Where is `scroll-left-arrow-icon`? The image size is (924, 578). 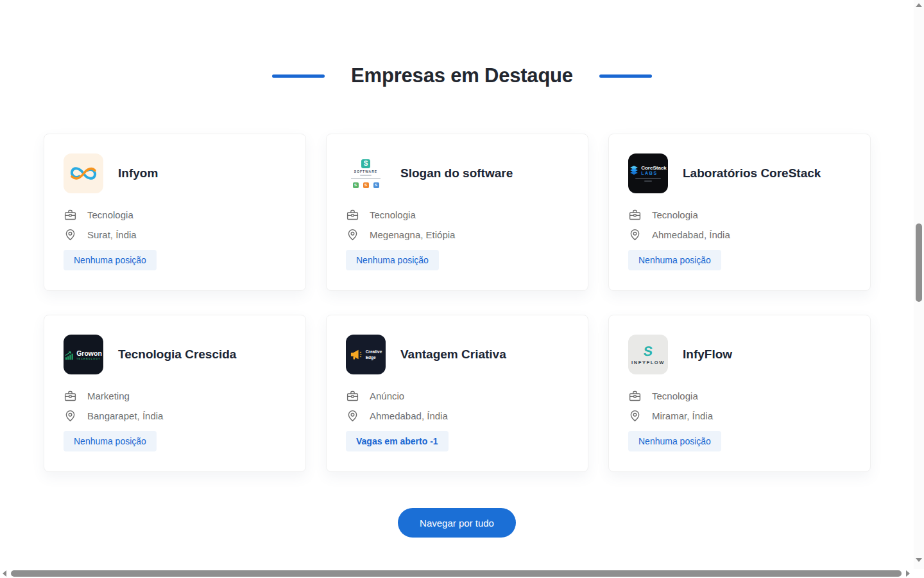
scroll-left-arrow-icon is located at coordinates (4, 574).